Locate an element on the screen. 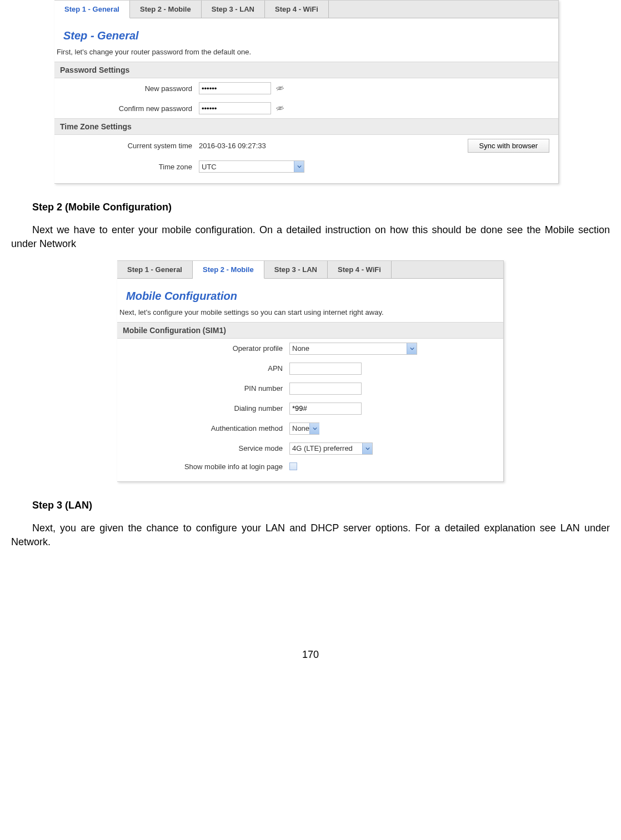 The height and width of the screenshot is (840, 621). operator-profile-select: None is located at coordinates (353, 349).